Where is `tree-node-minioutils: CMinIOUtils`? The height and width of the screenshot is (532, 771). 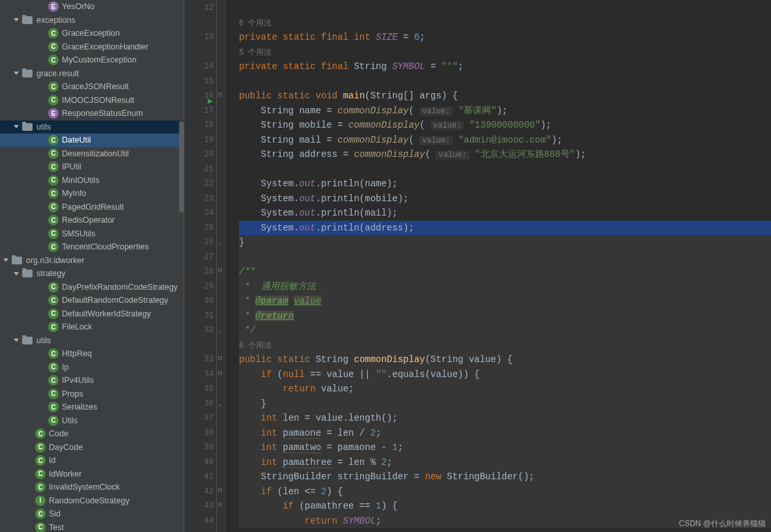
tree-node-minioutils: CMinIOUtils is located at coordinates (92, 181).